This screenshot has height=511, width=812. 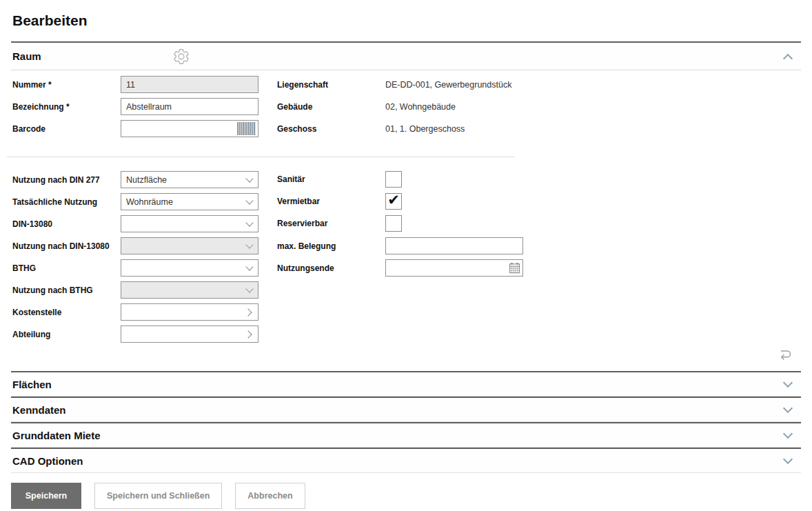 I want to click on nutzungsende-field, so click(x=454, y=268).